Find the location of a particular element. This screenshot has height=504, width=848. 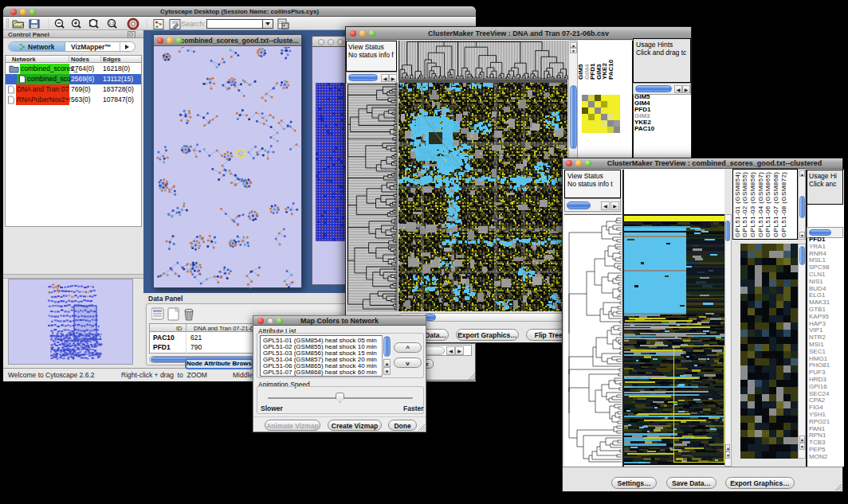

svg-text: 1:1 is located at coordinates (112, 23).